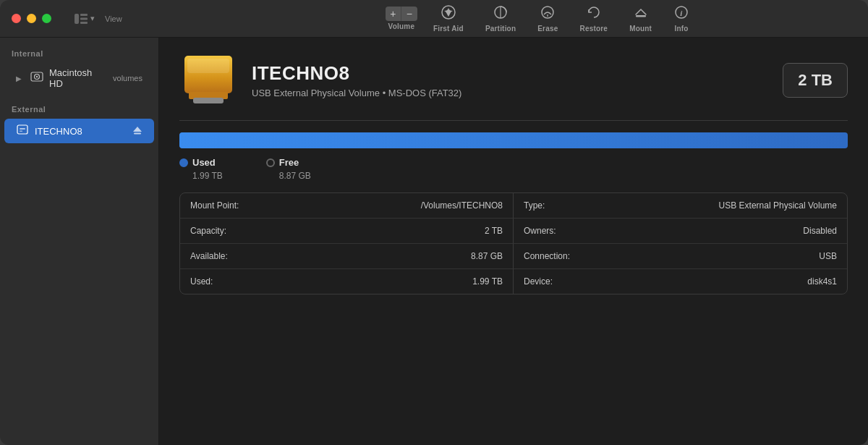 The image size is (868, 445). I want to click on used-dot, so click(184, 163).